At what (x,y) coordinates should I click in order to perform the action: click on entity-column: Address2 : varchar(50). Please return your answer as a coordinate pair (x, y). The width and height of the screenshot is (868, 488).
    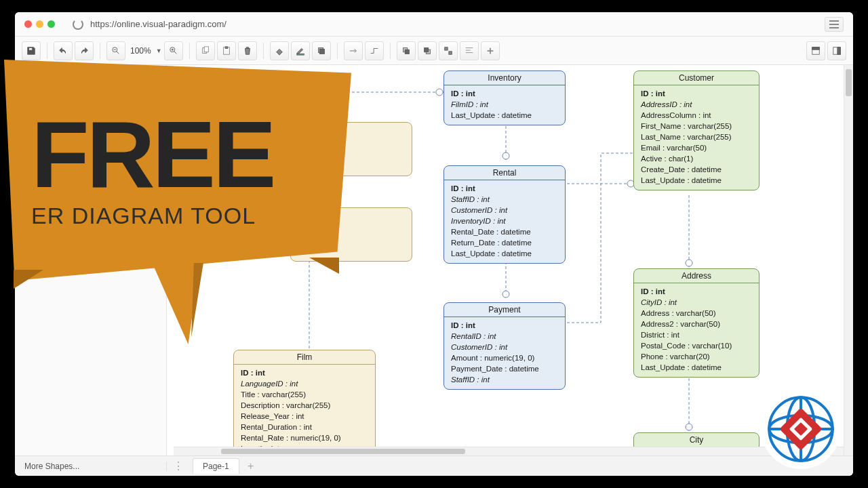
    Looking at the image, I should click on (696, 324).